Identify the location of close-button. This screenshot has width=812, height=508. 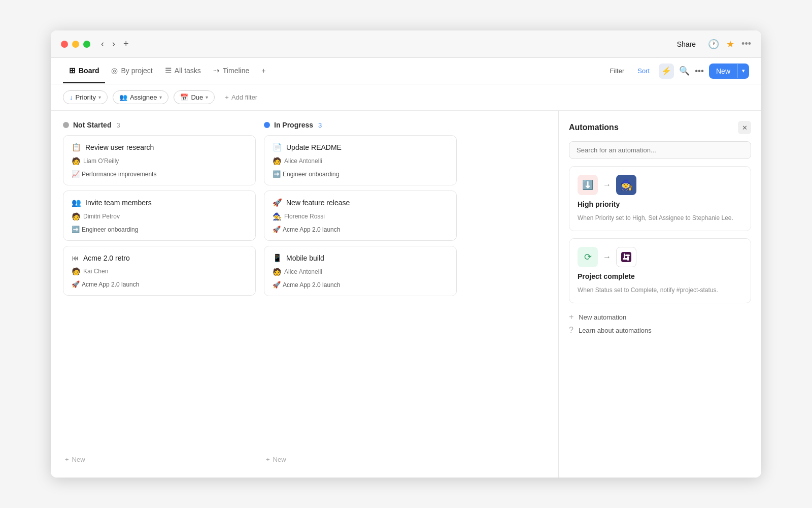
(64, 44).